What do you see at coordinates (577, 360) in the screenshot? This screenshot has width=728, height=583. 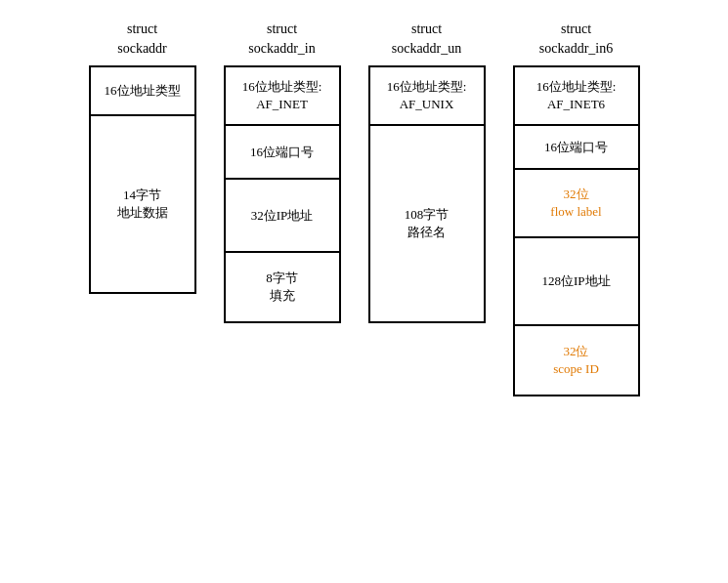 I see `cell-3-4: 32位 scope ID` at bounding box center [577, 360].